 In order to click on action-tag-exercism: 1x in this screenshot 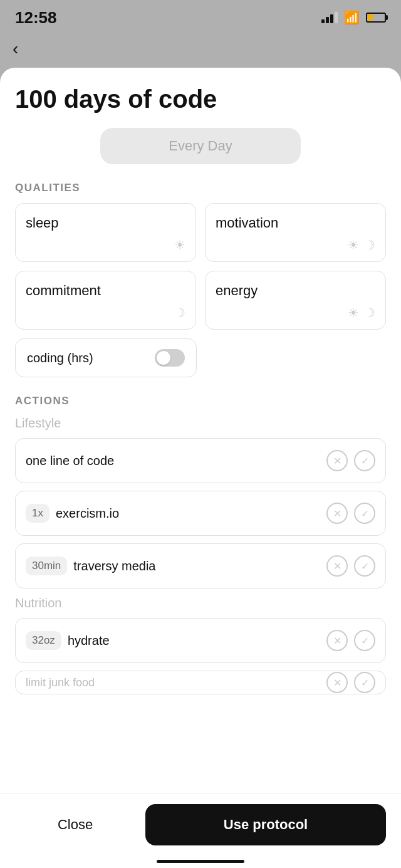, I will do `click(38, 513)`.